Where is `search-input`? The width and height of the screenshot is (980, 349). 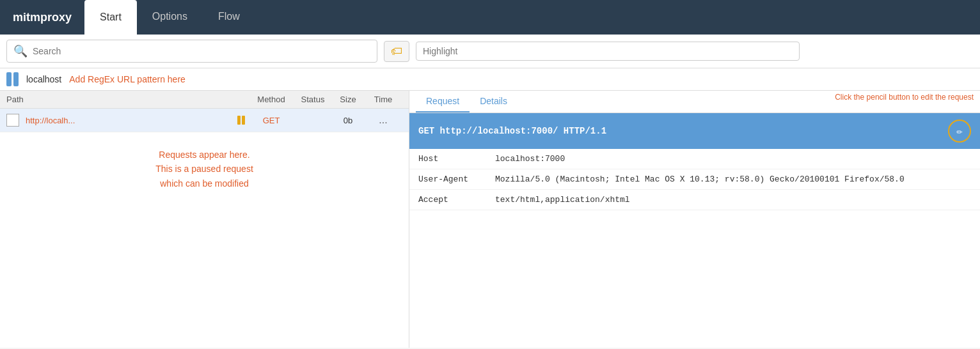
search-input is located at coordinates (202, 51).